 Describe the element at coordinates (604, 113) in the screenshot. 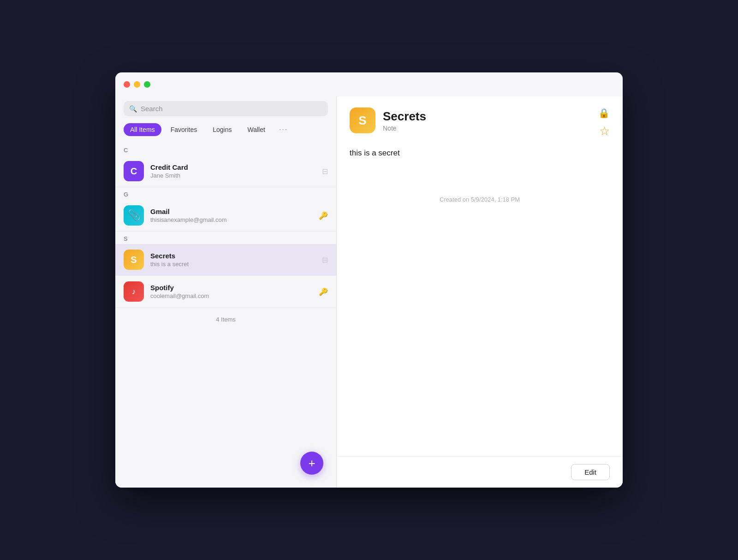

I see `lock-icon: 🔒` at that location.